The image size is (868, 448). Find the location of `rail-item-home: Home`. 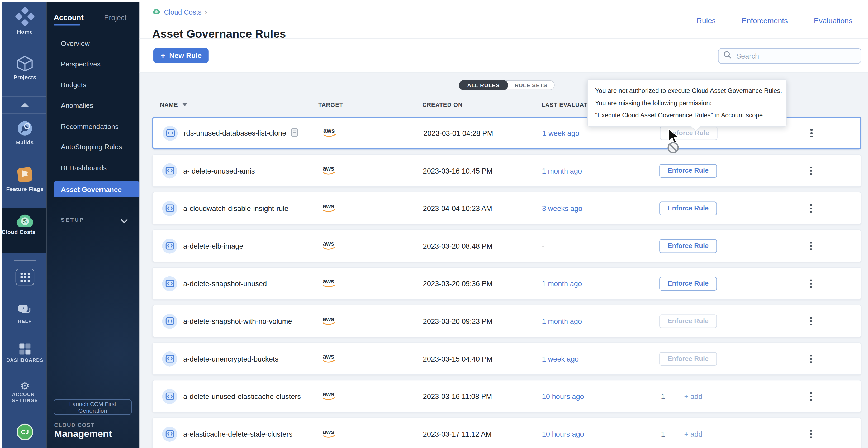

rail-item-home: Home is located at coordinates (25, 21).